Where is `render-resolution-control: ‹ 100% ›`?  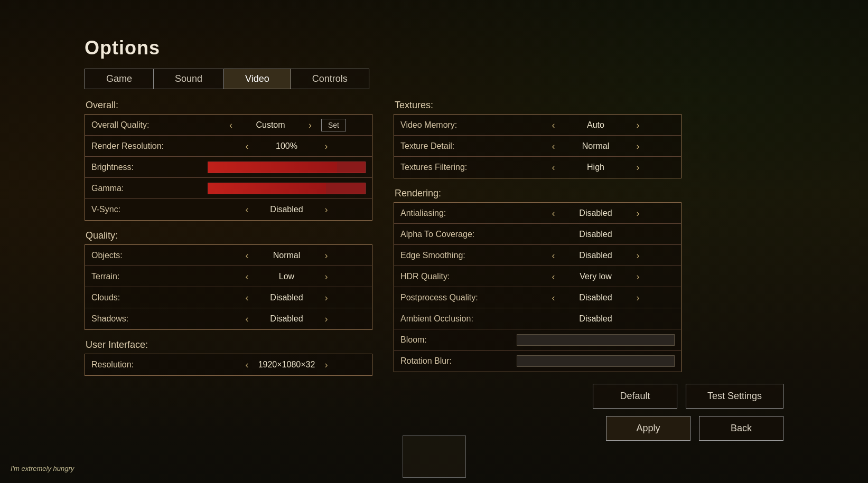
render-resolution-control: ‹ 100% › is located at coordinates (286, 146).